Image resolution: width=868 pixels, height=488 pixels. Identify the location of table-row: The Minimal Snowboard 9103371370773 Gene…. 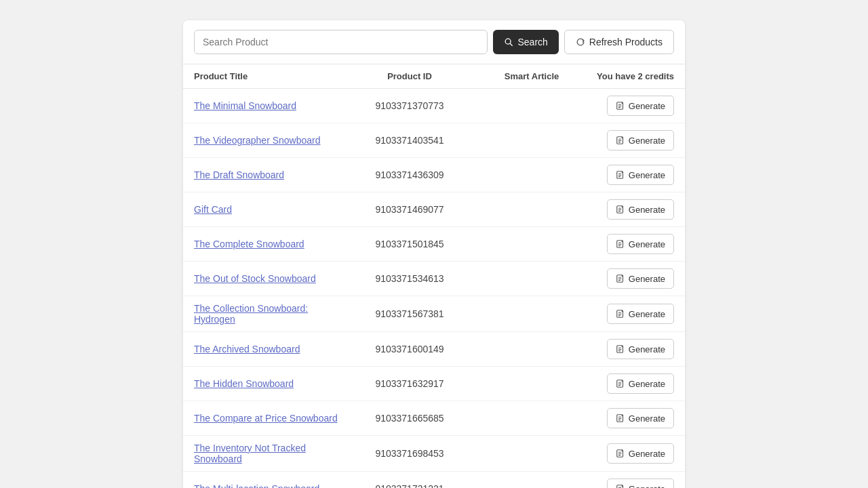
(434, 106).